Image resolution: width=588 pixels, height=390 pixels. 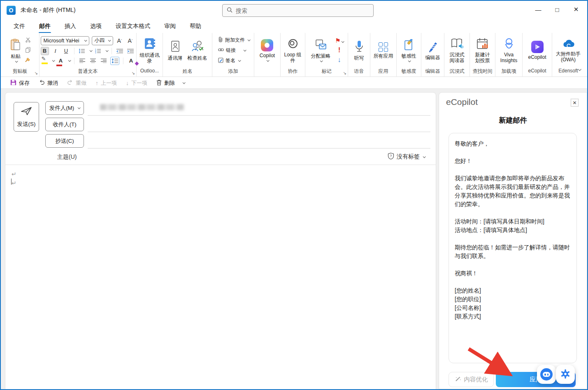 What do you see at coordinates (267, 50) in the screenshot?
I see `copilot-button: Copilot` at bounding box center [267, 50].